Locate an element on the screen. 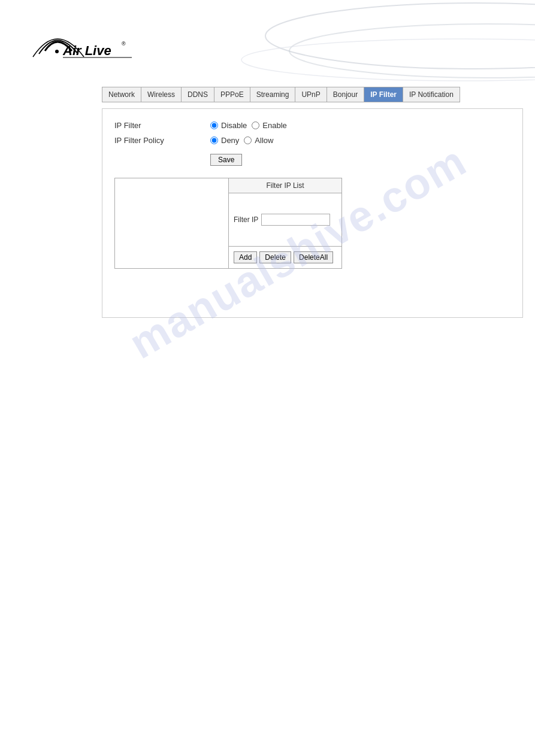  ip-filter-policy-deny-group: Deny is located at coordinates (225, 140).